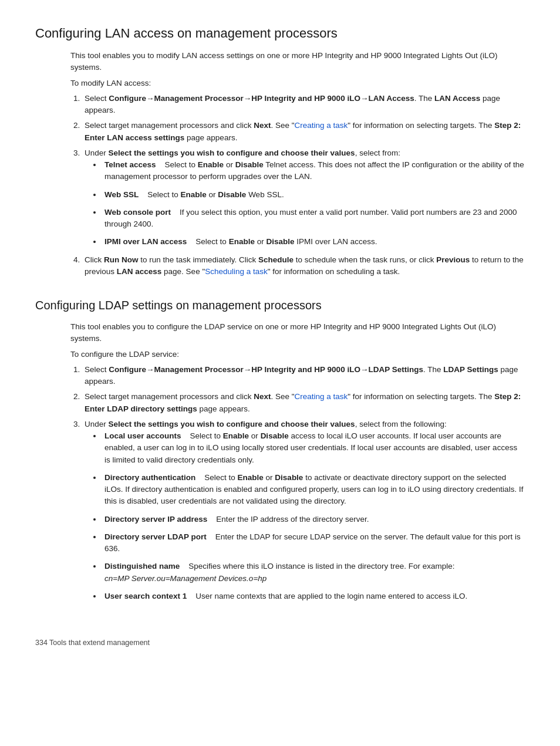  Describe the element at coordinates (313, 544) in the screenshot. I see `bullet-dir-server-ldap: Directory server LDAP port Enter the LDA…` at that location.